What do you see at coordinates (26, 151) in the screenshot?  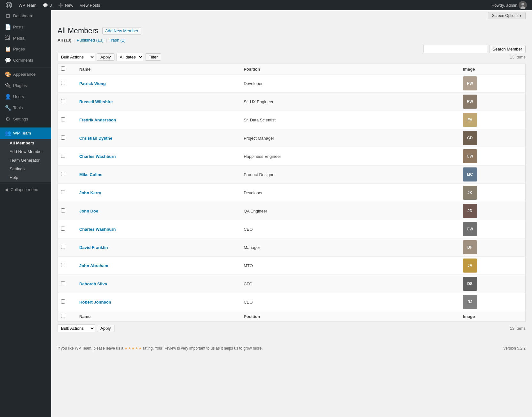 I see `sidebar-submenu-add-new-member: Add New Member` at bounding box center [26, 151].